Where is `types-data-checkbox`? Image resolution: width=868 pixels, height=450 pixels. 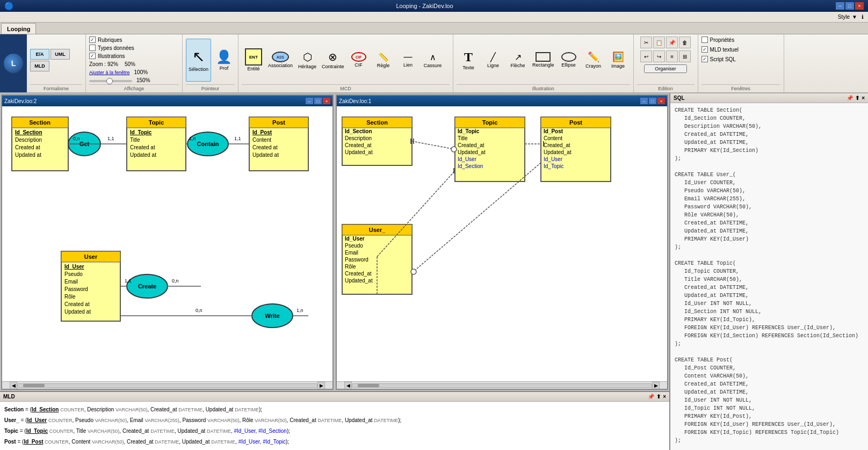
types-data-checkbox is located at coordinates (92, 48).